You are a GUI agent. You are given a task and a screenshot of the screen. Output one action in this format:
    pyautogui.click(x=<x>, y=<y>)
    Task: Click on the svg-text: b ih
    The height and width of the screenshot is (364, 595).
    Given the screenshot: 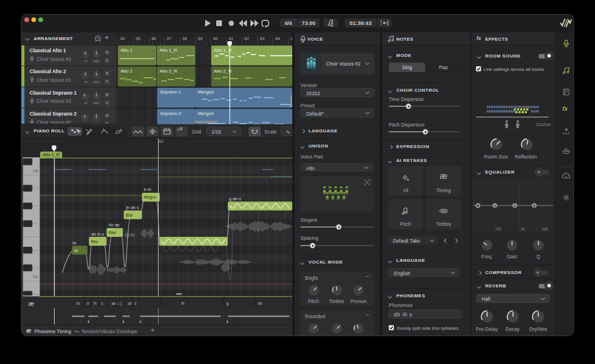 What is the action you would take?
    pyautogui.click(x=148, y=189)
    